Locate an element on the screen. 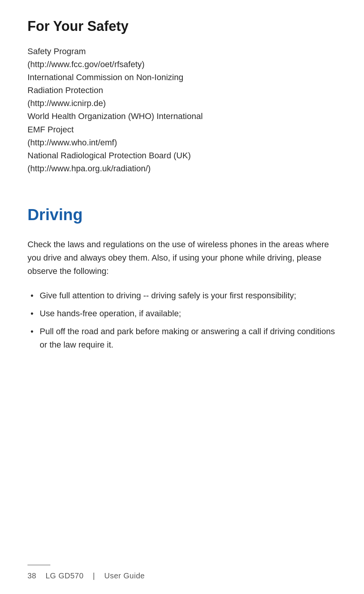  page-footer: 38 LG GD570 | User Guide is located at coordinates (182, 572).